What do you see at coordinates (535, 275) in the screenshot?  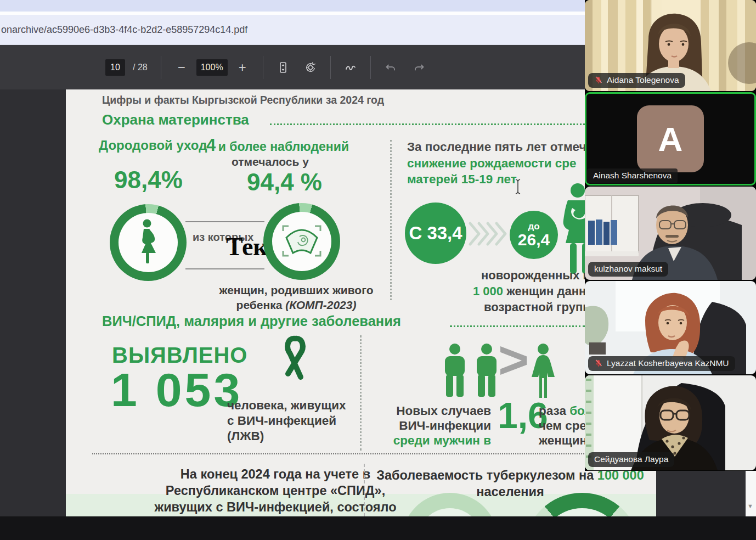 I see `per-women-line1: новорожденных н` at bounding box center [535, 275].